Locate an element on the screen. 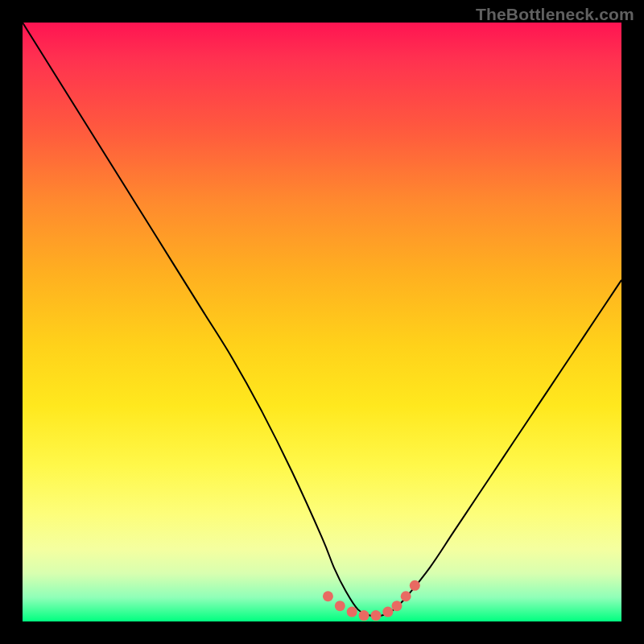 The width and height of the screenshot is (644, 644). minimum-marker-dots is located at coordinates (372, 601).